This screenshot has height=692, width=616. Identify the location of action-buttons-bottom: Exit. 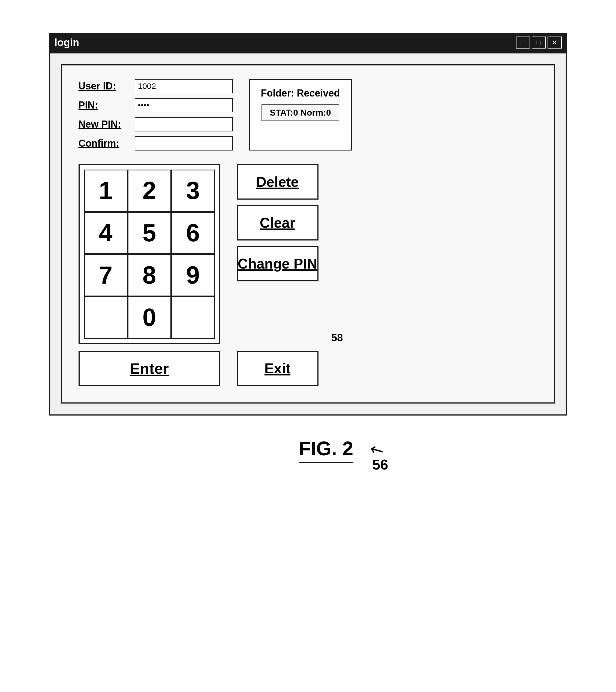
(278, 368).